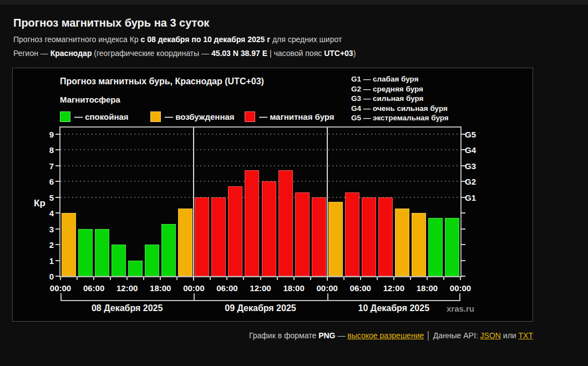 Image resolution: width=588 pixels, height=366 pixels. Describe the element at coordinates (510, 336) in the screenshot. I see `text-segment: или` at that location.